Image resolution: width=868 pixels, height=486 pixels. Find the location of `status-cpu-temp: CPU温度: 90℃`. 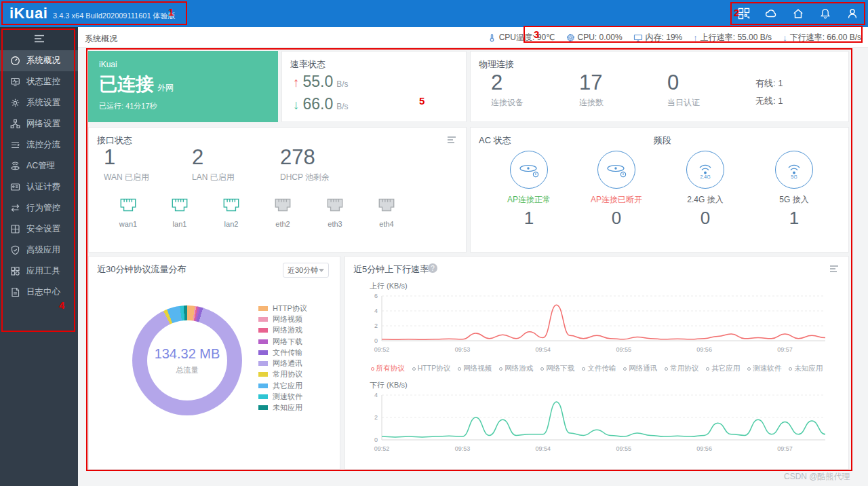

status-cpu-temp: CPU温度: 90℃ is located at coordinates (521, 38).